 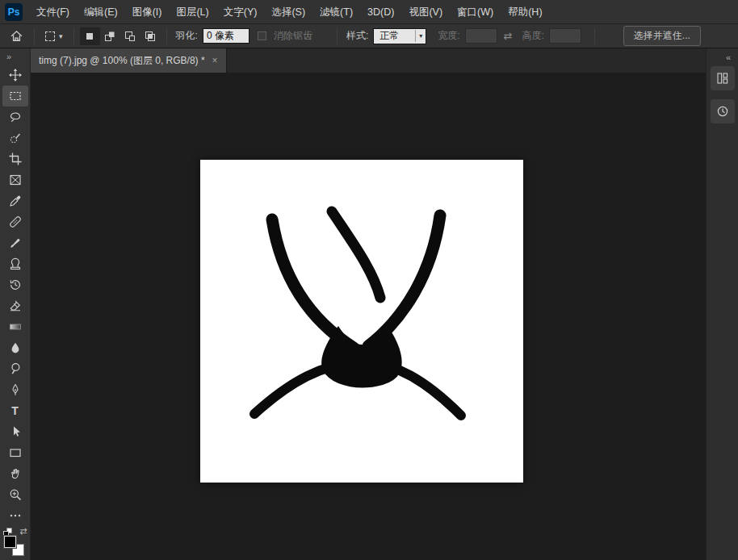 I want to click on brush-tool-icon, so click(x=15, y=243).